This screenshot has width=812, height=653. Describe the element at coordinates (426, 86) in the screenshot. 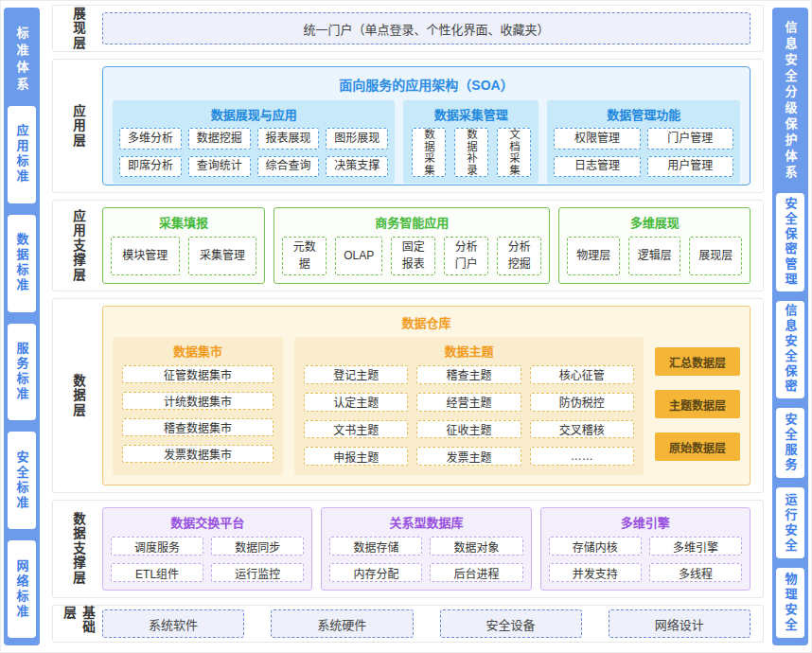

I see `soa-title: 面向服务的应用架构（SOA）` at that location.